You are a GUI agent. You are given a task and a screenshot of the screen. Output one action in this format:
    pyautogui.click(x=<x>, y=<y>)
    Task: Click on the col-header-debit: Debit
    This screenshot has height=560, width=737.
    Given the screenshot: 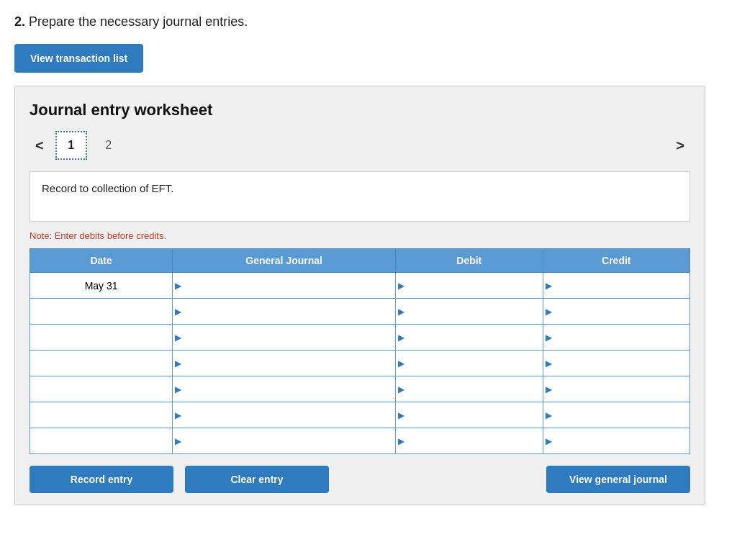 What is the action you would take?
    pyautogui.click(x=469, y=261)
    